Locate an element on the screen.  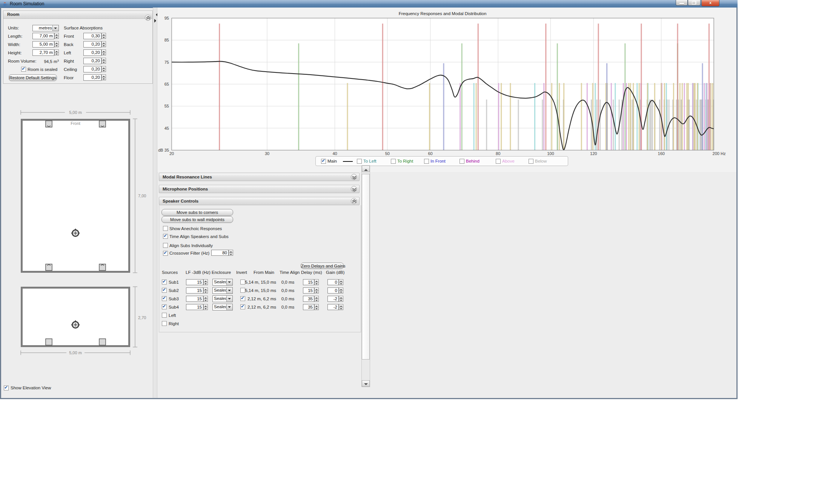
split-divider is located at coordinates (155, 203).